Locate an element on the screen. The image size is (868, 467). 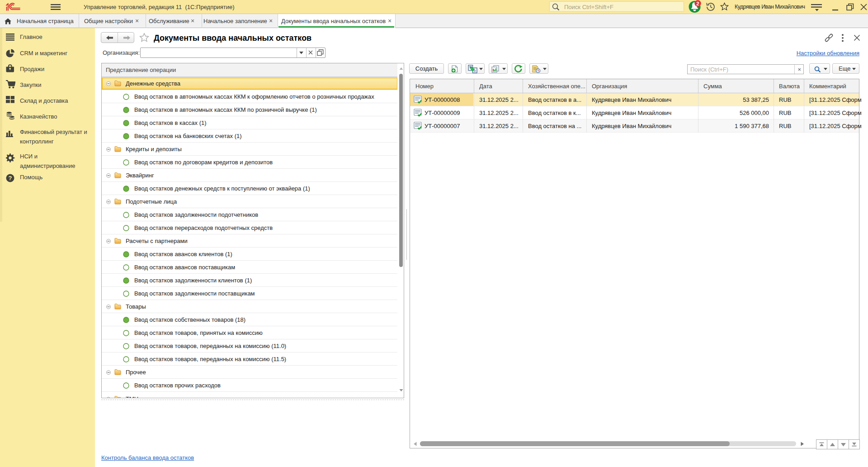
svg-text: 2 is located at coordinates (698, 4).